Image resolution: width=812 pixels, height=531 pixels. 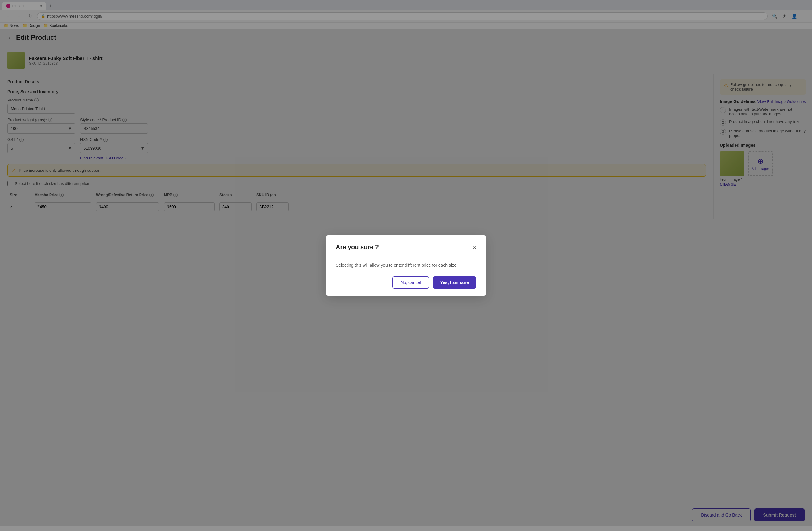 I want to click on modal-confirm-btn: Yes, I am sure, so click(x=454, y=283).